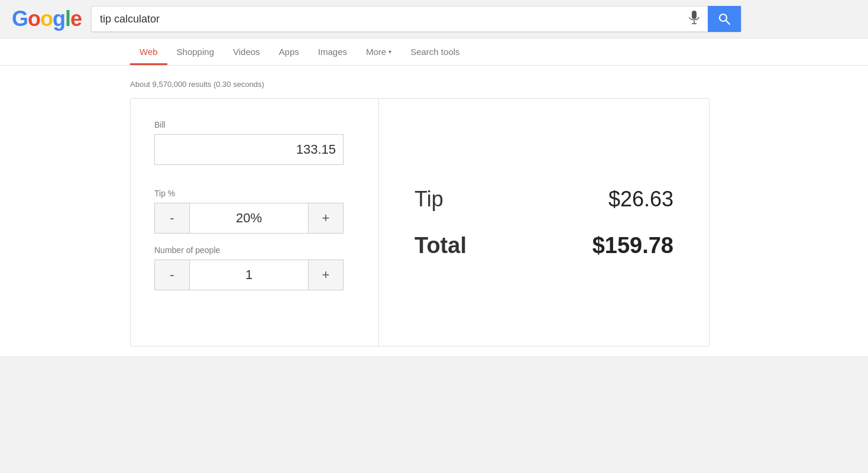 The width and height of the screenshot is (868, 473). Describe the element at coordinates (641, 199) in the screenshot. I see `tip-result-value: $26.63` at that location.